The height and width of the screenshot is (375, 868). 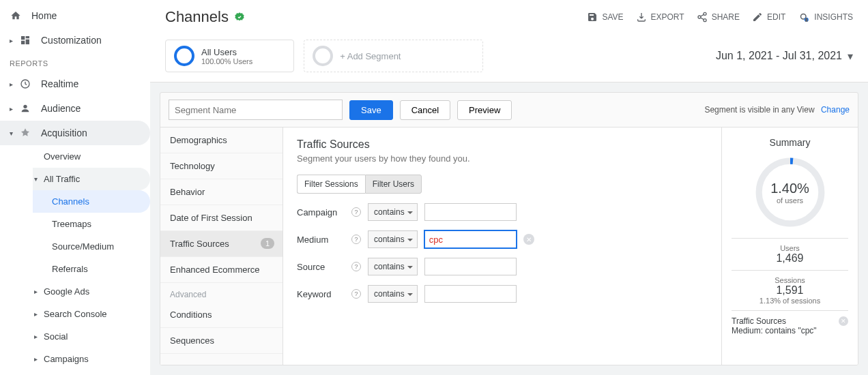 I want to click on share-button: SHARE, so click(x=718, y=17).